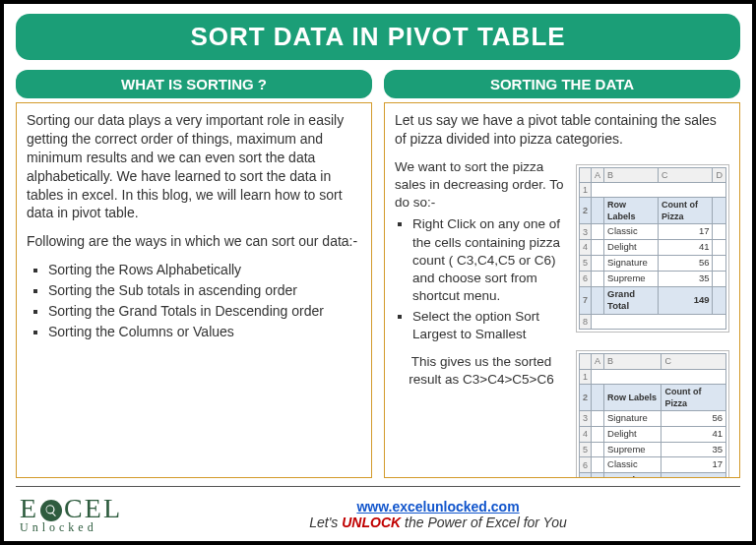 The height and width of the screenshot is (545, 756). Describe the element at coordinates (481, 371) in the screenshot. I see `right-p2: This gives us the sorted result as C3>C4…` at that location.